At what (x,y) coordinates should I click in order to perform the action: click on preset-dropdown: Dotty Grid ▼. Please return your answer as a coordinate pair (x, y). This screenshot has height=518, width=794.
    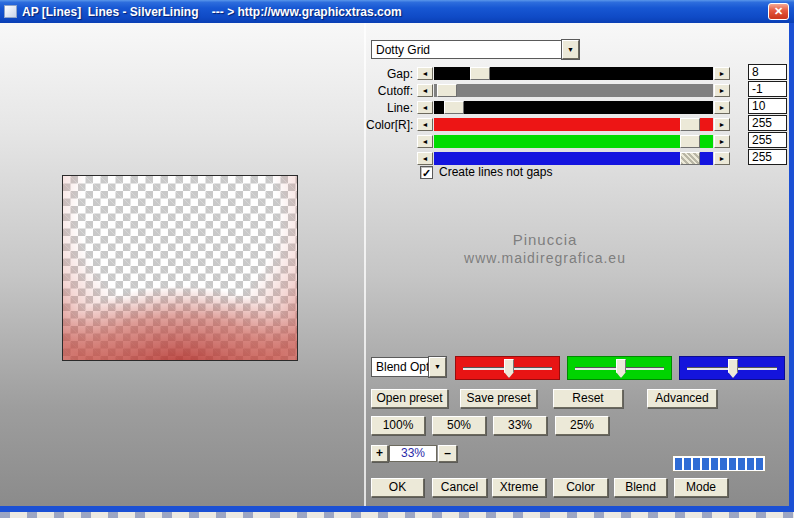
    Looking at the image, I should click on (475, 50).